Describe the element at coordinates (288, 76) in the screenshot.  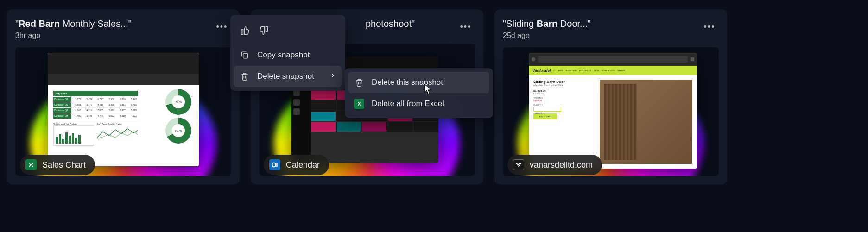
I see `menu-item-delete-snapshot: Delete snapshot` at that location.